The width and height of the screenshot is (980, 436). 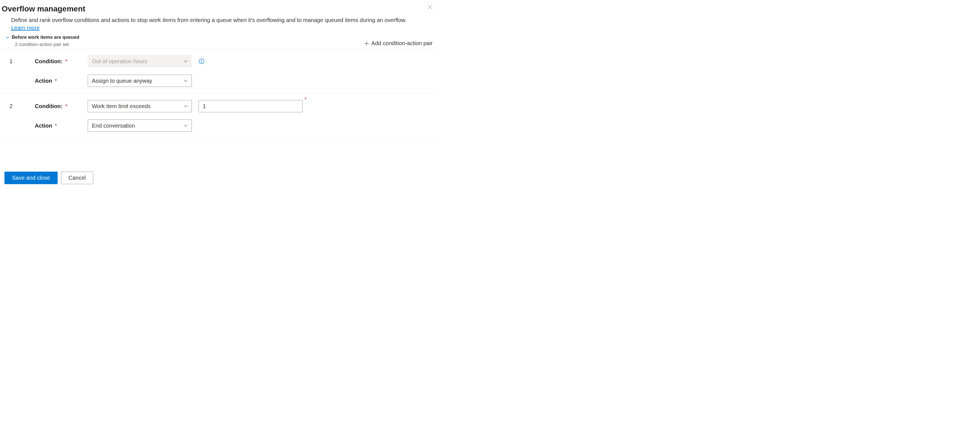 I want to click on action-select: Assign to queue anyway, so click(x=140, y=81).